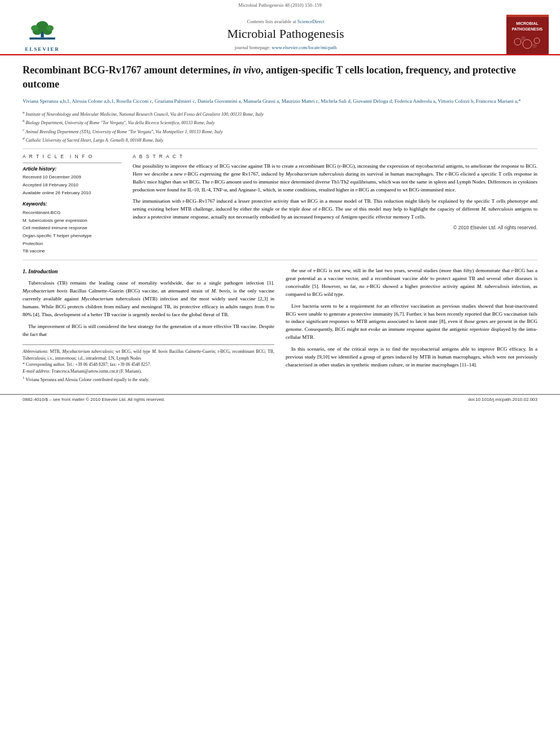 Image resolution: width=560 pixels, height=747 pixels. I want to click on elsevier-logo: ELSEVIER, so click(42, 34).